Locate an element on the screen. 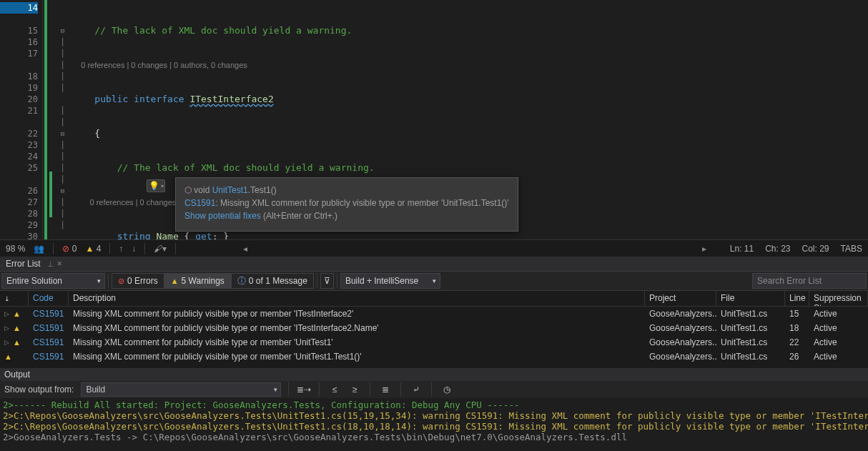 Image resolution: width=868 pixels, height=451 pixels. change-markers is located at coordinates (50, 120).